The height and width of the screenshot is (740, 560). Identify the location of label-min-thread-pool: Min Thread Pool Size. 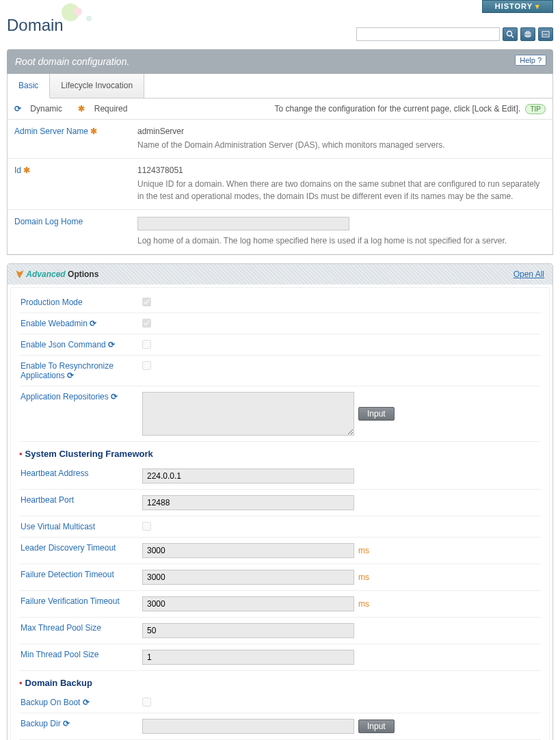
(81, 655).